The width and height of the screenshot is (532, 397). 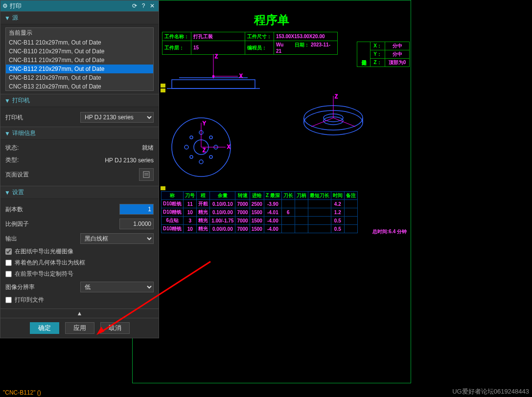 I want to click on printer-label: 打印机, so click(x=14, y=117).